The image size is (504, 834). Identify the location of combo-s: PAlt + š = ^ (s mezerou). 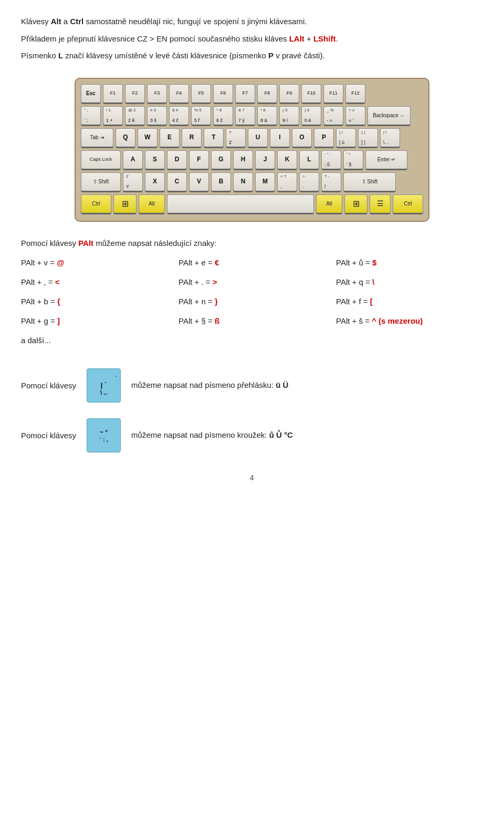
(410, 321).